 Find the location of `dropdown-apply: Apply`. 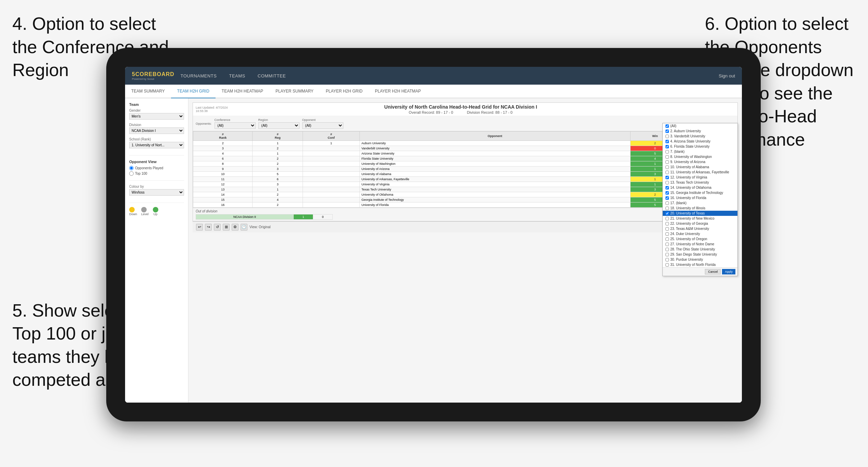

dropdown-apply: Apply is located at coordinates (729, 272).